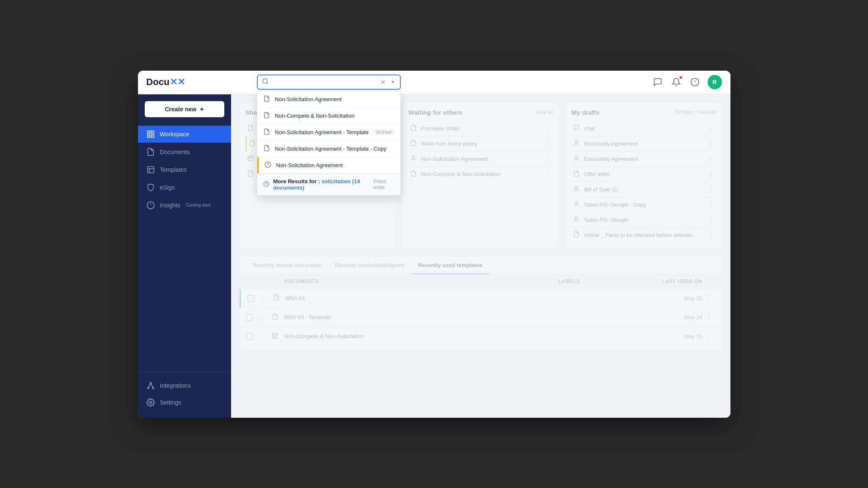 The height and width of the screenshot is (488, 868). Describe the element at coordinates (185, 170) in the screenshot. I see `sidebar-item-templates: Templates` at that location.